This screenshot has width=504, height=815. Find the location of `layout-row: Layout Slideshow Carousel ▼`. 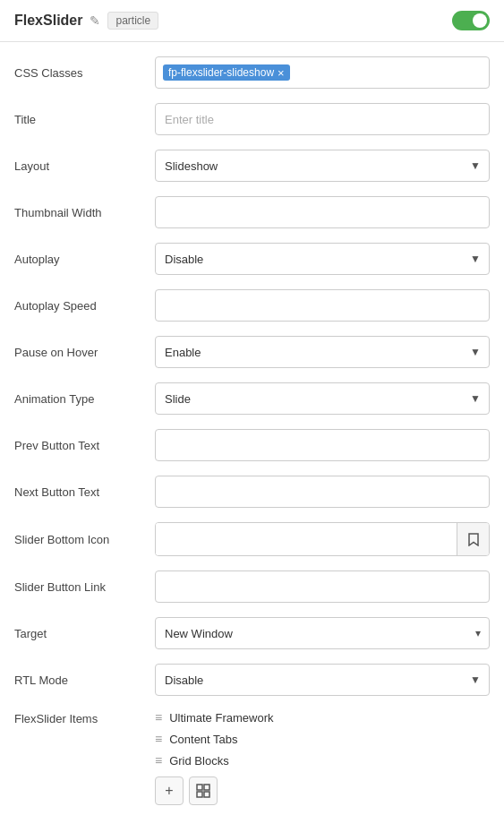

layout-row: Layout Slideshow Carousel ▼ is located at coordinates (252, 166).